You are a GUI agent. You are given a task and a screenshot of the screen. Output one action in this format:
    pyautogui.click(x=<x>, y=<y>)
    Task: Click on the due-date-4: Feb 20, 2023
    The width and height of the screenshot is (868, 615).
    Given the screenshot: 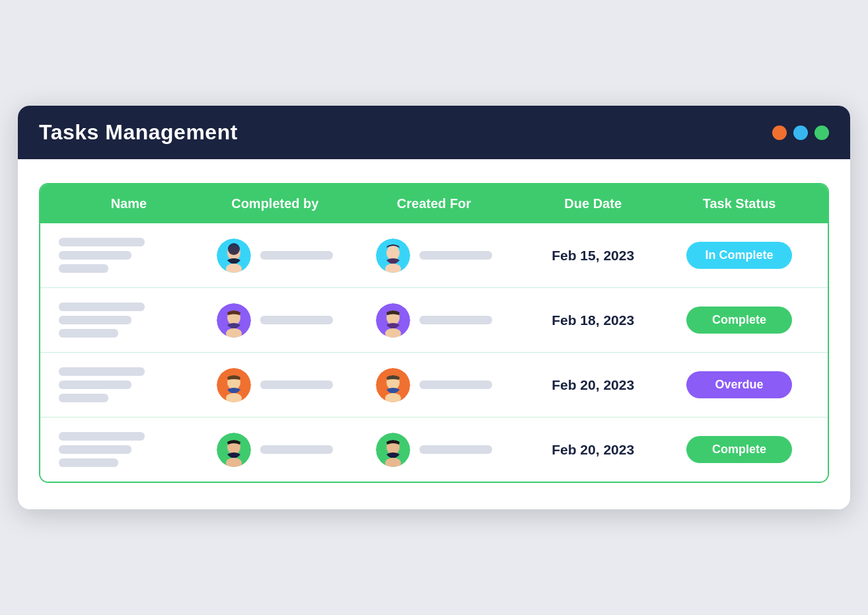 What is the action you would take?
    pyautogui.click(x=593, y=450)
    